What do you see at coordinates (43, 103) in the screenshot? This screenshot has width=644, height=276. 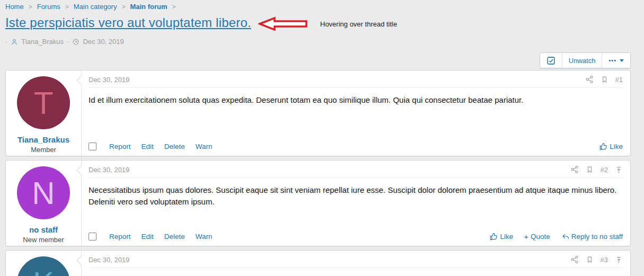 I see `avatar-initial: T` at bounding box center [43, 103].